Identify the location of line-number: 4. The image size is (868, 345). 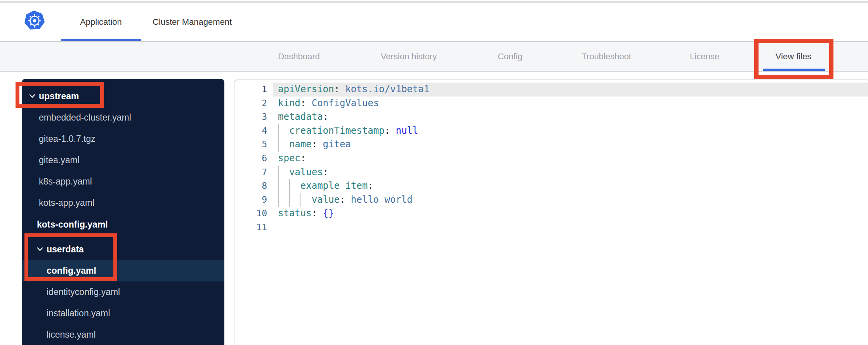
(254, 131).